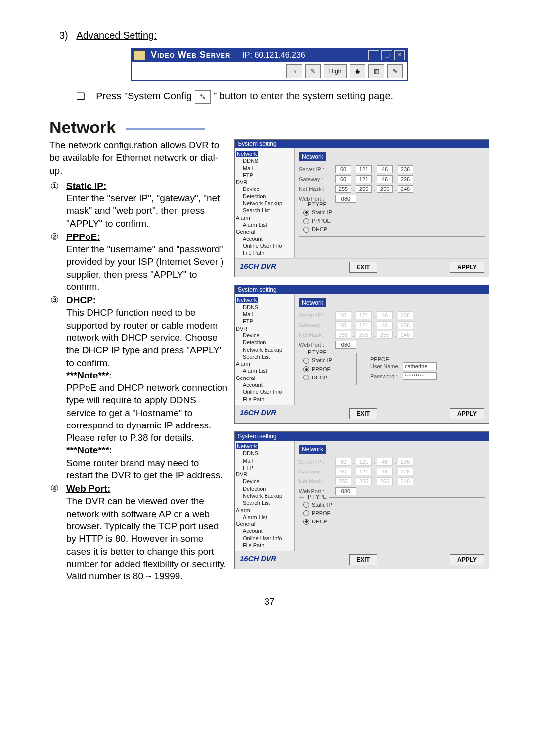  What do you see at coordinates (89, 450) in the screenshot?
I see `note2-label: ***Note***:` at bounding box center [89, 450].